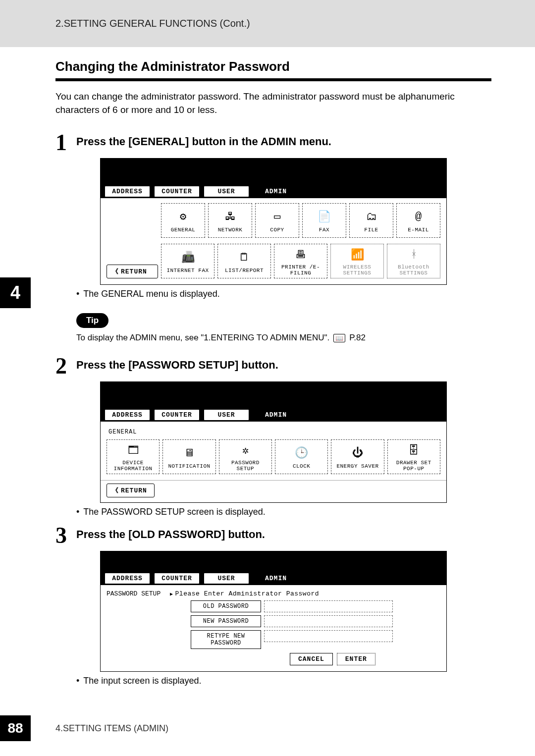 The width and height of the screenshot is (535, 756). I want to click on step3-note: The input screen is displayed., so click(284, 681).